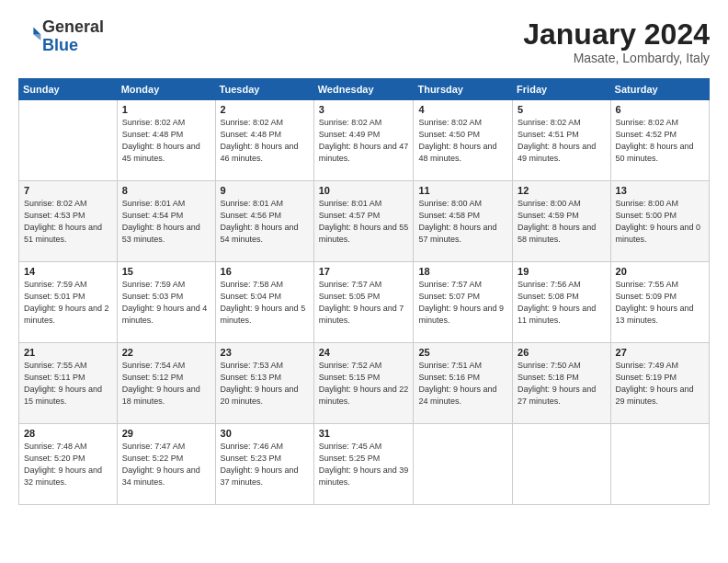 This screenshot has height=563, width=728. I want to click on day-number: 19, so click(561, 271).